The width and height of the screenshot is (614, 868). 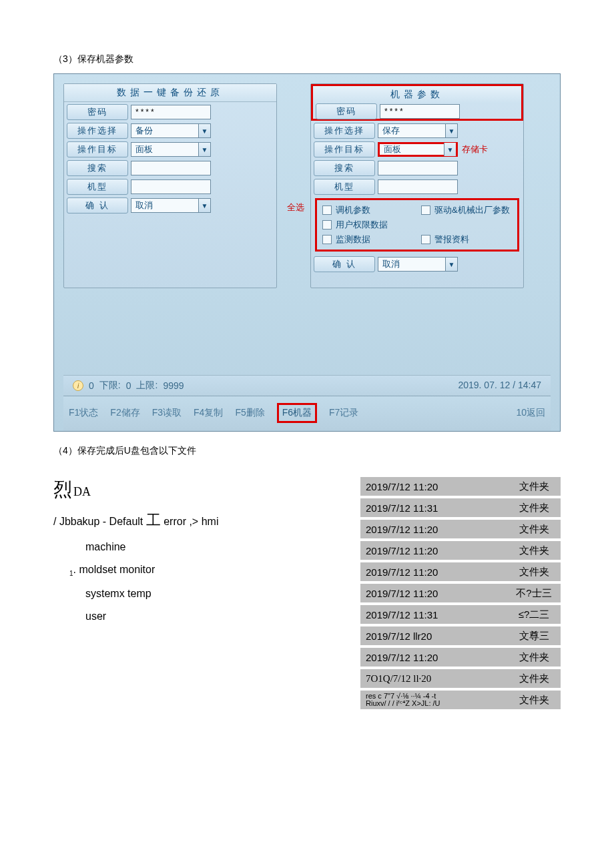 What do you see at coordinates (460, 679) in the screenshot?
I see `file-row: 7O1Q/7/12 ll·20文件夹` at bounding box center [460, 679].